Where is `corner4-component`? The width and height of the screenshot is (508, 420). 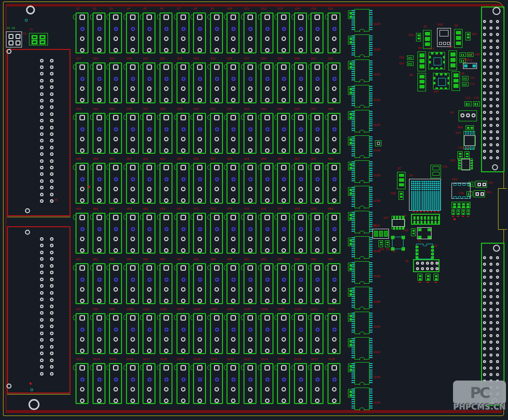
corner4-component is located at coordinates (424, 233).